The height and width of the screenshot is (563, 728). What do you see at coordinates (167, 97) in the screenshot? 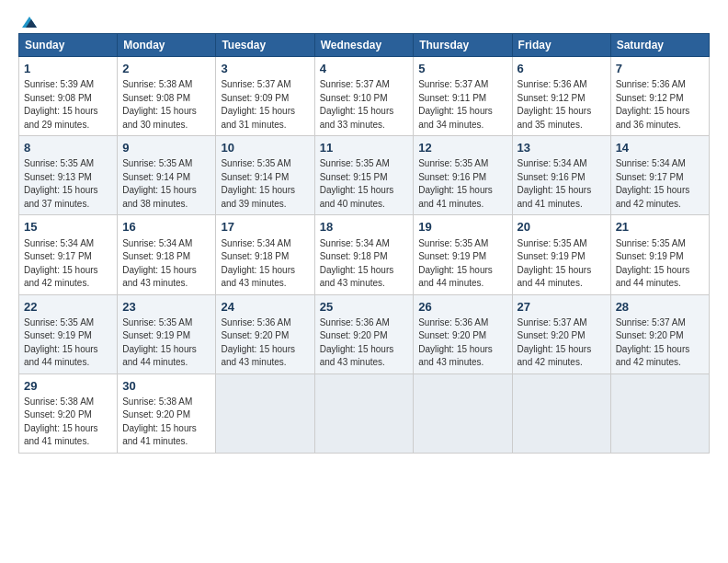
I see `calendar-cell: 2Sunrise: 5:38 AM Sunset: 9:08 PM Daylig…` at bounding box center [167, 97].